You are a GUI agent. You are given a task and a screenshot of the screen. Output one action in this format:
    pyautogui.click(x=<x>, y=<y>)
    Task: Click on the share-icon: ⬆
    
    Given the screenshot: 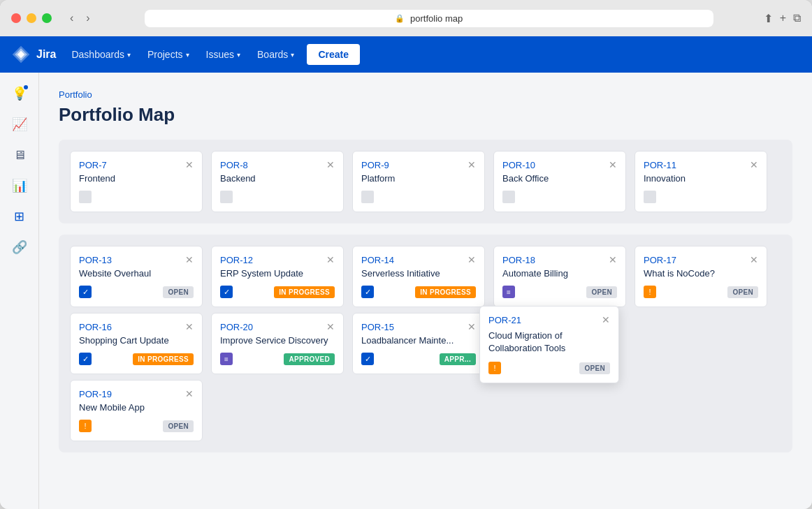 What is the action you would take?
    pyautogui.click(x=769, y=18)
    